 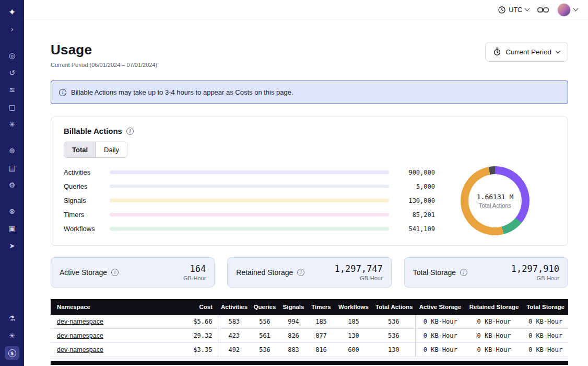 What do you see at coordinates (309, 322) in the screenshot?
I see `table-row: dev-namespace $5.66 583 556 994 185 185 …` at bounding box center [309, 322].